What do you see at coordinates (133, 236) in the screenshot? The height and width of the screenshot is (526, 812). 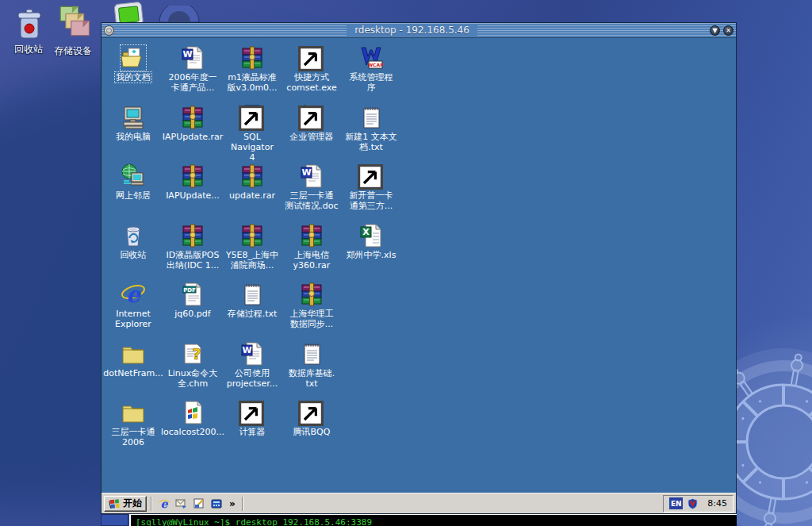 I see `recycle-icon` at bounding box center [133, 236].